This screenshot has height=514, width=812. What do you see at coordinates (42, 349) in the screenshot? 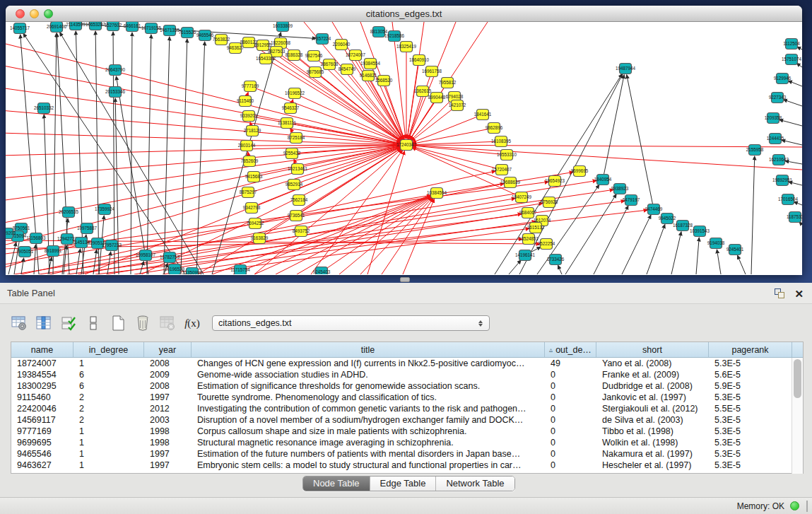
I see `column-header-name: name` at bounding box center [42, 349].